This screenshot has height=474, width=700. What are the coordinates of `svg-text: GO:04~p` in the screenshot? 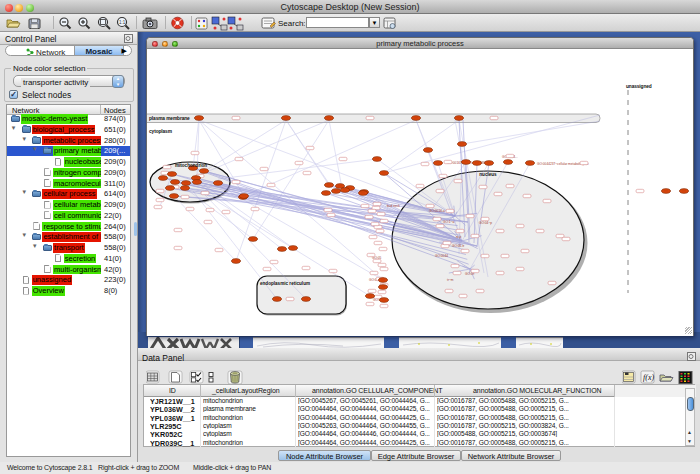 It's located at (486, 223).